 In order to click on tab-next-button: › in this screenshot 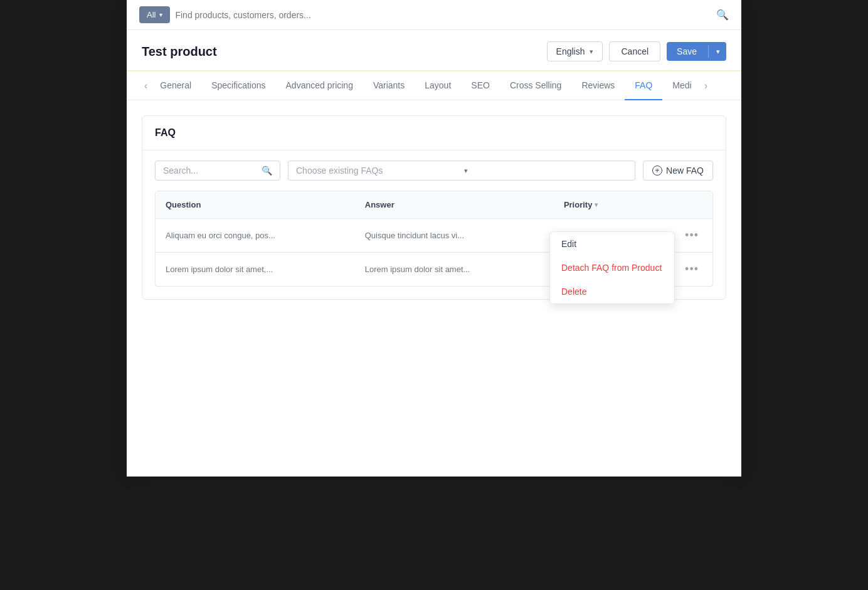, I will do `click(706, 86)`.